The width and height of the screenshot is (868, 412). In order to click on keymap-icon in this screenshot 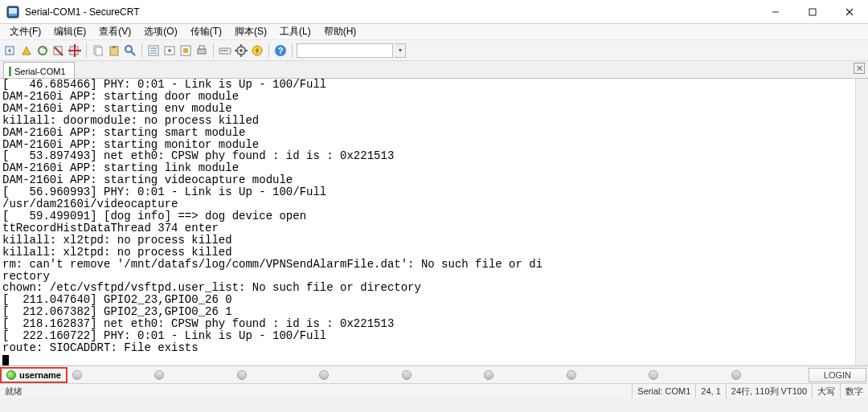, I will do `click(225, 51)`.